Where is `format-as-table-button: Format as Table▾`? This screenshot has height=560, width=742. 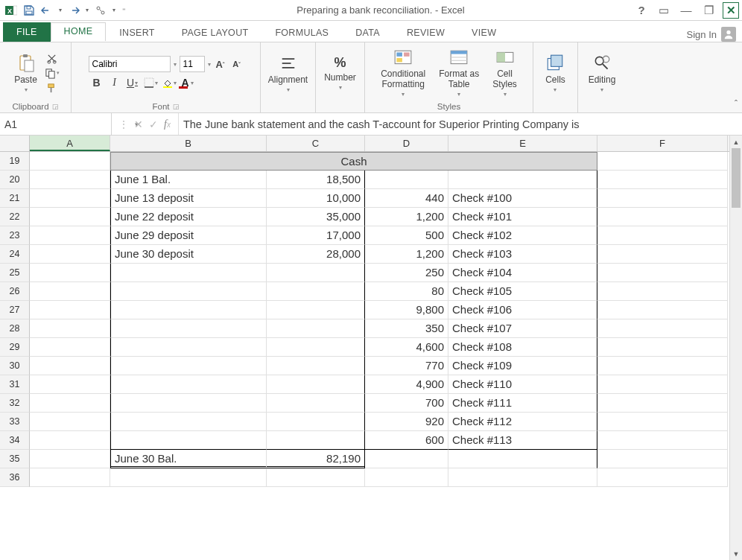
format-as-table-button: Format as Table▾ is located at coordinates (459, 73).